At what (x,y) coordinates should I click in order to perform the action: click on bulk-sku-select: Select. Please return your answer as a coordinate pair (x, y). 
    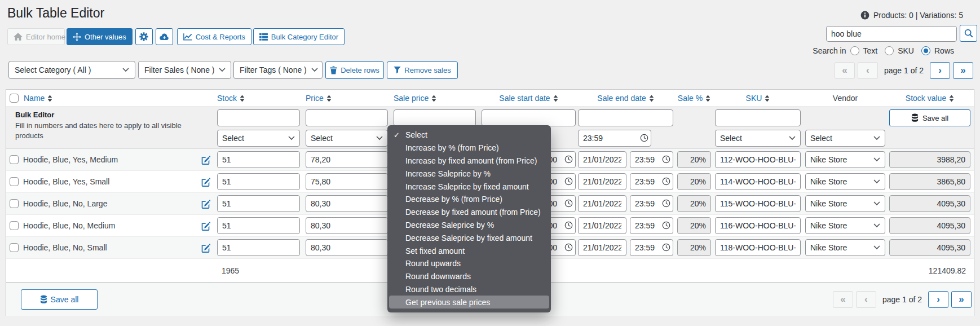
    Looking at the image, I should click on (758, 138).